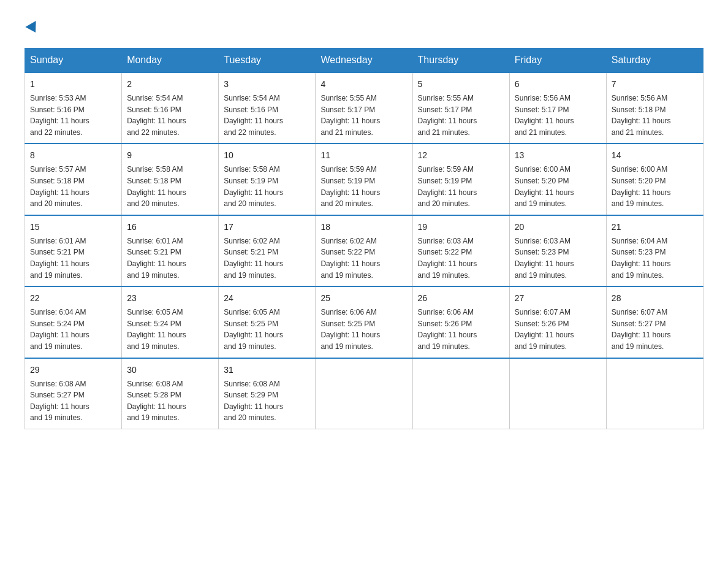  I want to click on sunrise-text: Sunrise: 6:05 AM, so click(154, 312).